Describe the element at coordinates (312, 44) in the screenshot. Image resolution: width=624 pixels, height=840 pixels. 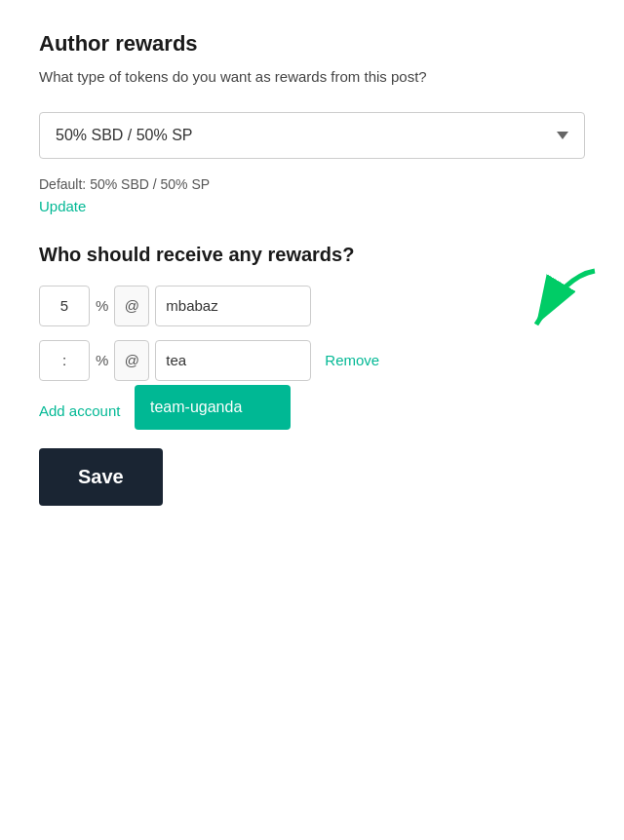
I see `page-title: Author rewards` at that location.